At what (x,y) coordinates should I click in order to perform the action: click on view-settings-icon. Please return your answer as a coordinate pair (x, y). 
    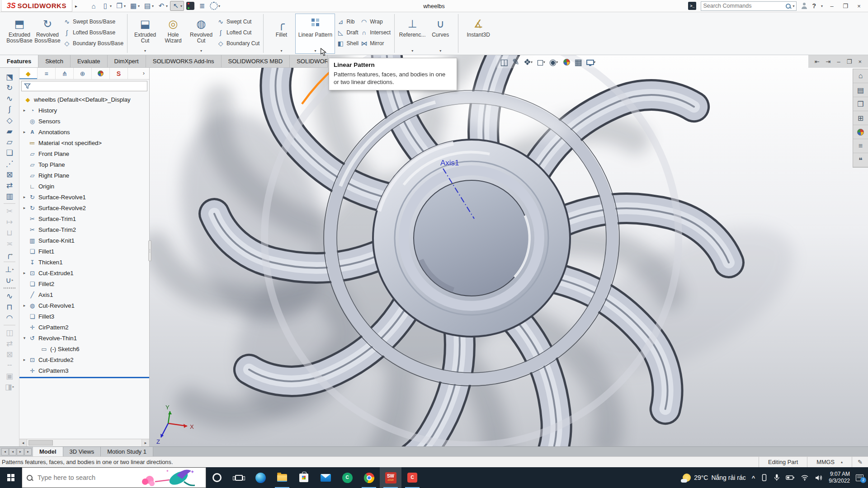
    Looking at the image, I should click on (590, 62).